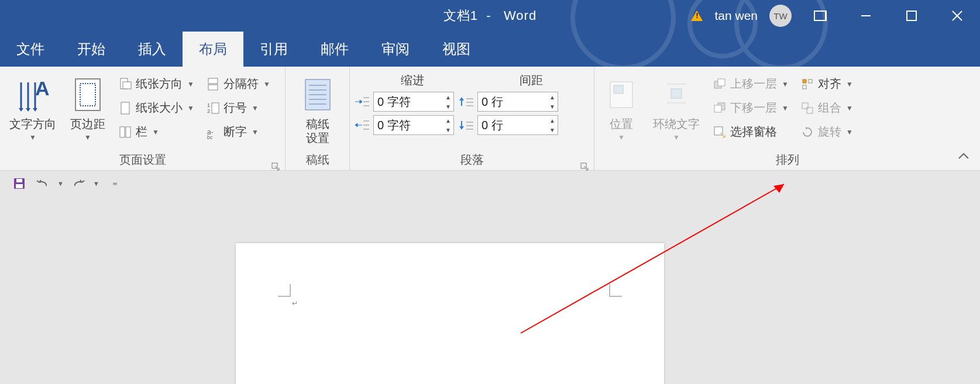  I want to click on undo-dropdown: ▼, so click(61, 184).